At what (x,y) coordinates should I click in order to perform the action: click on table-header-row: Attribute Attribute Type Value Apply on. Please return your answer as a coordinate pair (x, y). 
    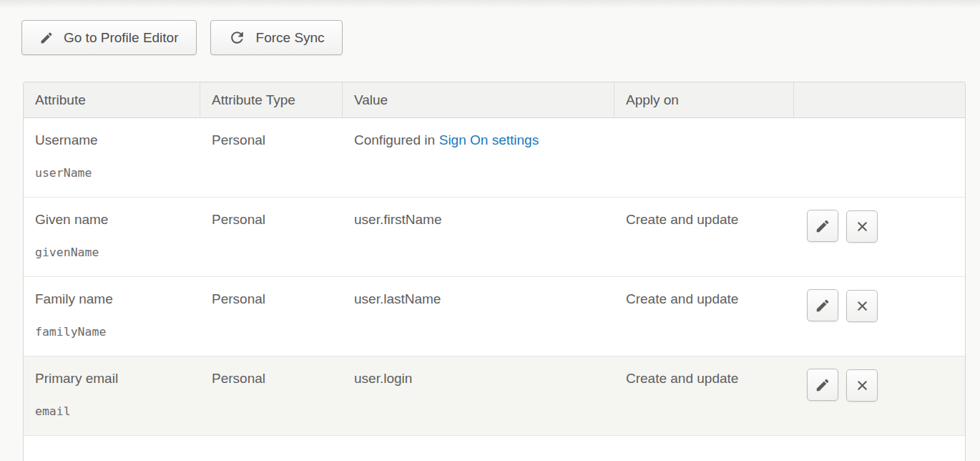
    Looking at the image, I should click on (494, 100).